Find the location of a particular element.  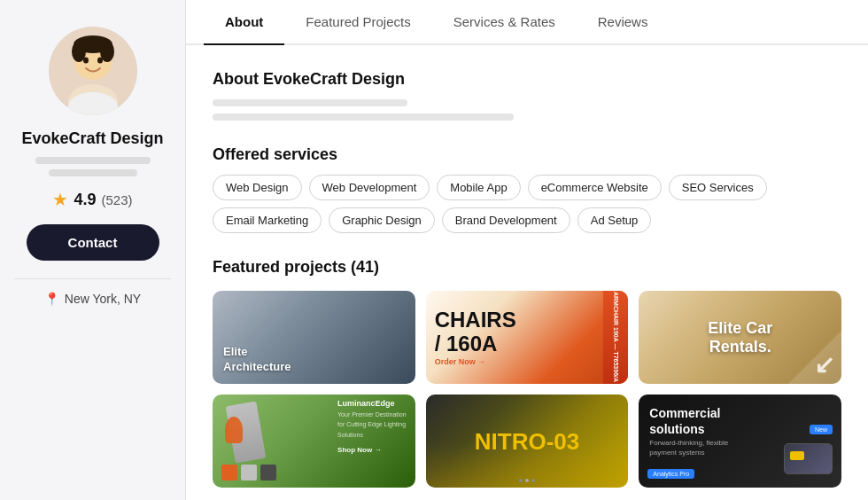

about-section-title: About EvokeCraft Design is located at coordinates (527, 80).